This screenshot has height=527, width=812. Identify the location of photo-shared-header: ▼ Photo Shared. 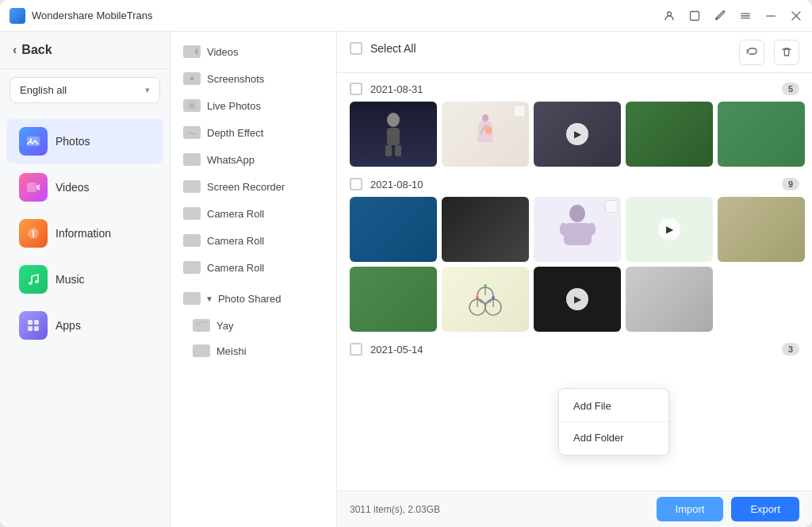
(254, 298).